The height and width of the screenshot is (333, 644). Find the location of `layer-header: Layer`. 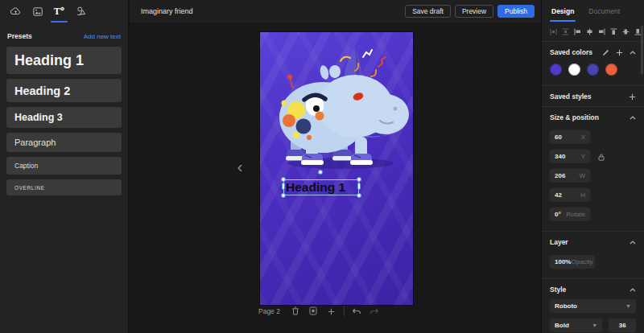

layer-header: Layer is located at coordinates (559, 242).